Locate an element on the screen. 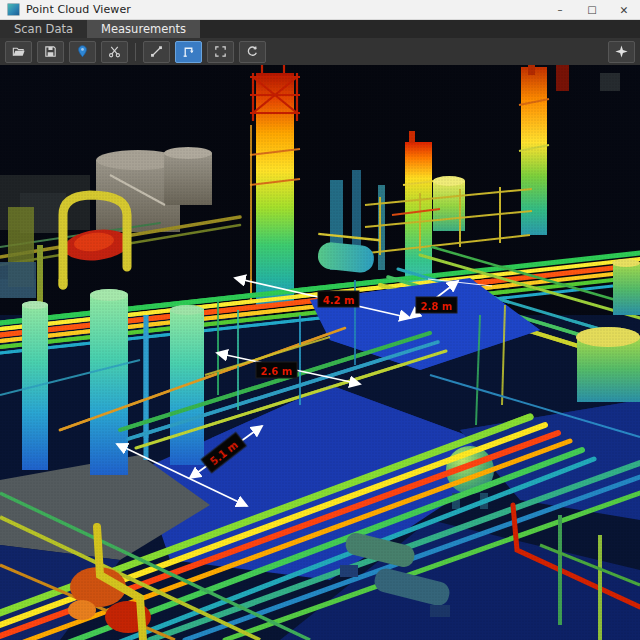 The image size is (640, 640). pin-icon is located at coordinates (82, 52).